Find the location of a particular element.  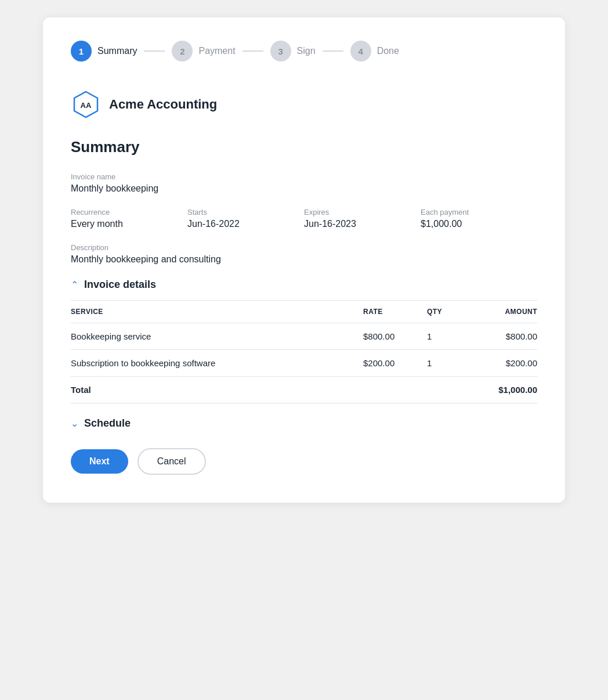

step-3-label: Sign is located at coordinates (306, 51).